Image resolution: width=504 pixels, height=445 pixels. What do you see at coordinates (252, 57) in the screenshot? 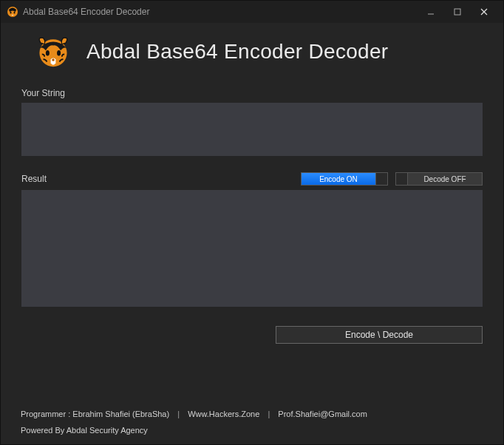
I see `app-header: Abdal Base64 Encoder Decoder` at bounding box center [252, 57].